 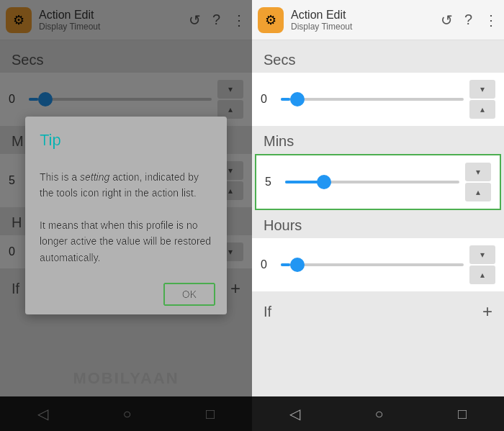 I want to click on right-mins-down-btn: ▾, so click(x=478, y=172).